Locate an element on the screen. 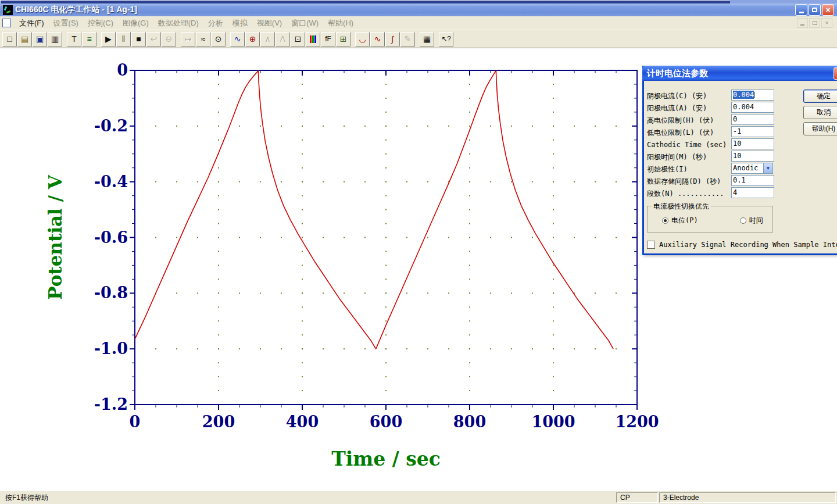  param-label: 高电位限制(H) (伏) is located at coordinates (680, 120).